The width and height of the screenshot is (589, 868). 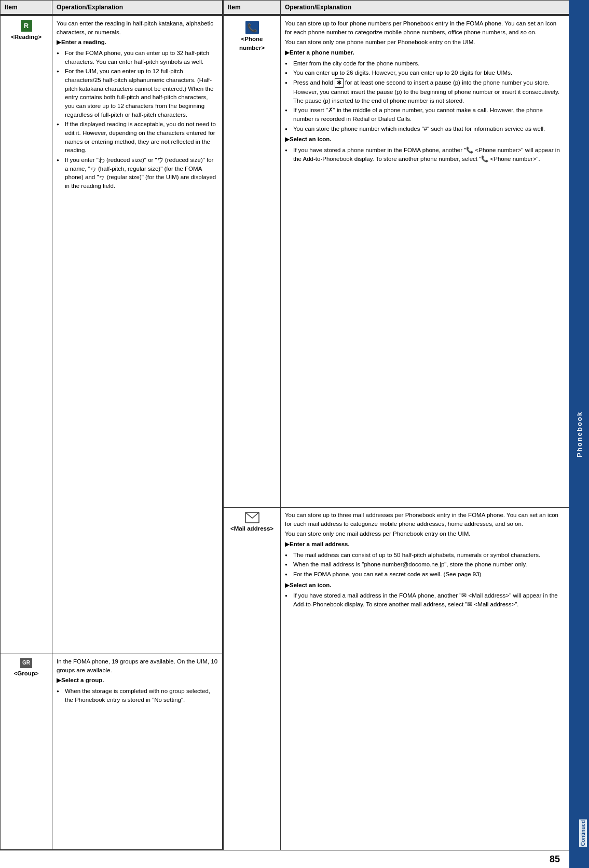 I want to click on mail-item-cell: <Mail address>, so click(x=252, y=679).